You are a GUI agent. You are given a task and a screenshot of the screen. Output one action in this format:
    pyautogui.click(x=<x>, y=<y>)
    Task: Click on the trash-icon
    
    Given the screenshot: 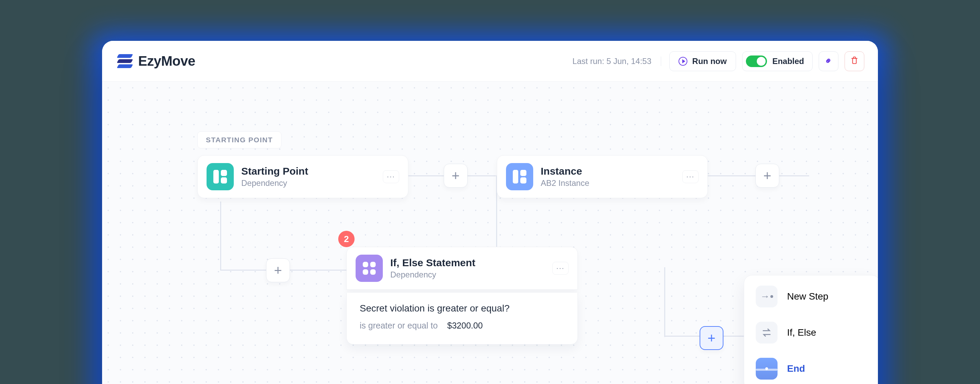 What is the action you would take?
    pyautogui.click(x=854, y=61)
    